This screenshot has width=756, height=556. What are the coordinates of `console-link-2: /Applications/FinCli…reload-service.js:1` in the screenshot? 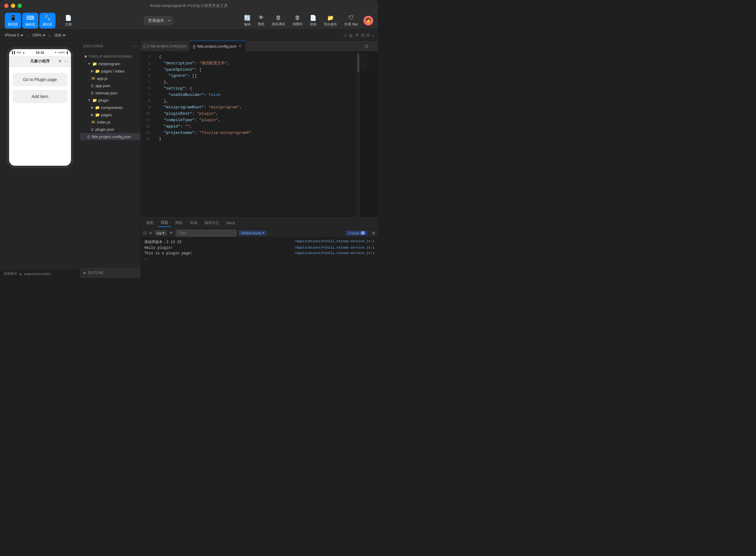 It's located at (334, 248).